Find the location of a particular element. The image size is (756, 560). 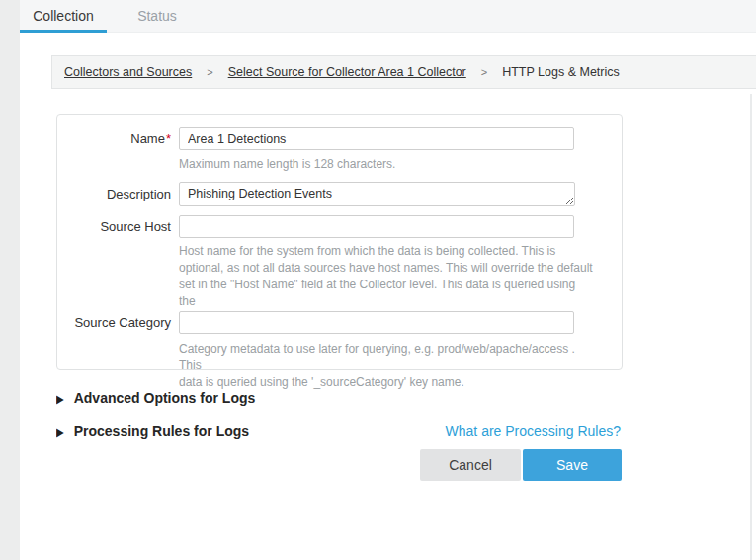

right-divider is located at coordinates (751, 327).